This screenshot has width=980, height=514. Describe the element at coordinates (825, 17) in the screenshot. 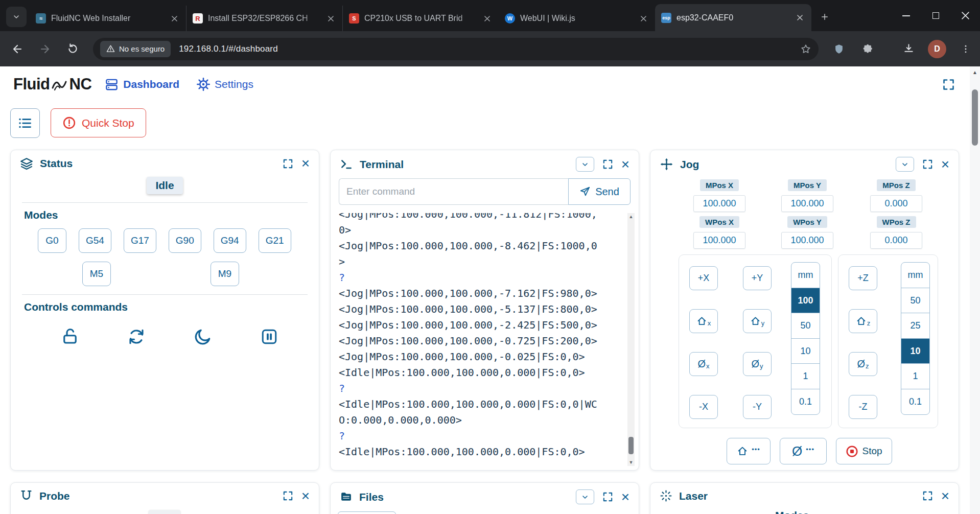

I see `new-tab-button` at that location.